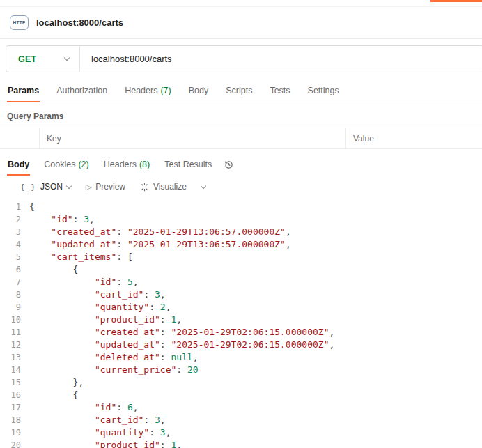 This screenshot has width=482, height=448. Describe the element at coordinates (163, 187) in the screenshot. I see `visualize-button: Visualize` at that location.